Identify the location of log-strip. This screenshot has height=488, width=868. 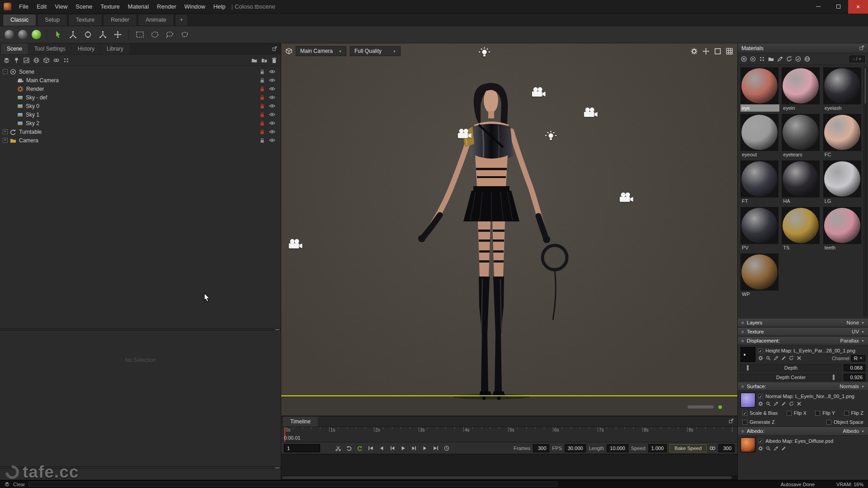
(293, 484).